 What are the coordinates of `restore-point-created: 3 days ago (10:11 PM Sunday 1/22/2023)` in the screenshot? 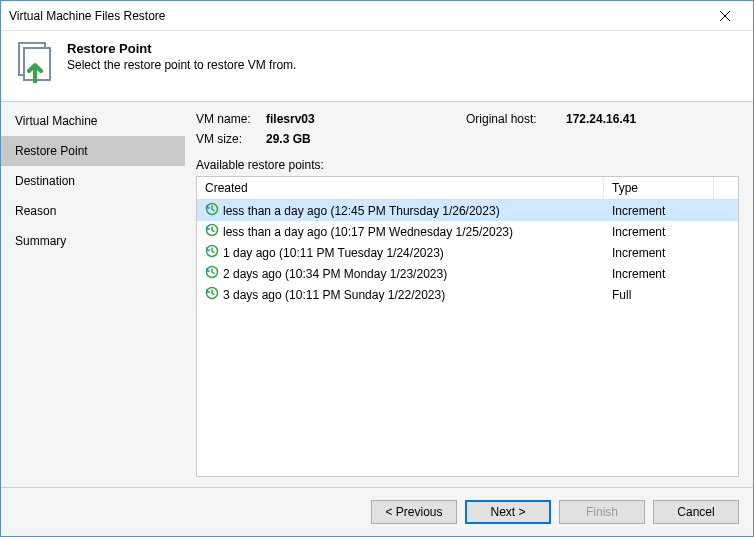 It's located at (334, 295).